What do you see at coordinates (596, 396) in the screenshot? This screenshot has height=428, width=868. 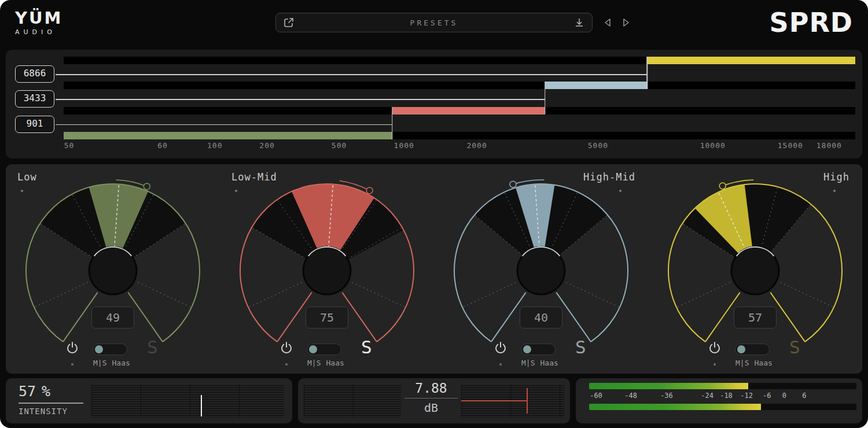 I see `meter-scale-label: -60` at bounding box center [596, 396].